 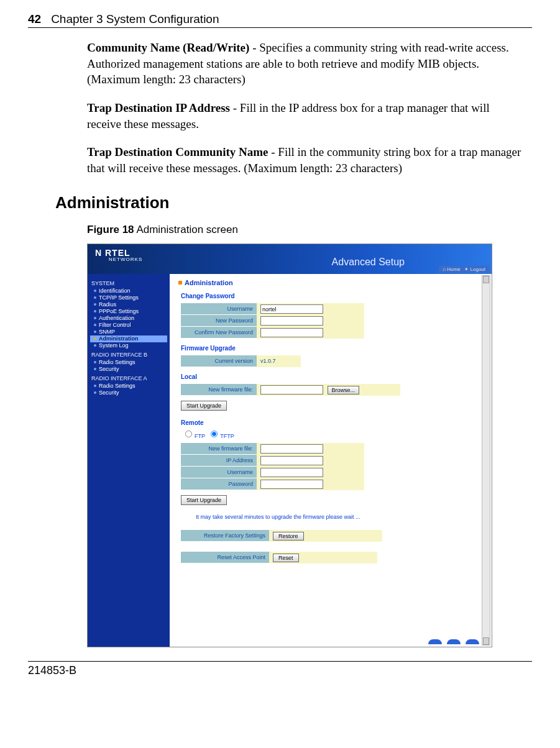 I want to click on browse-button: Browse..., so click(x=344, y=390).